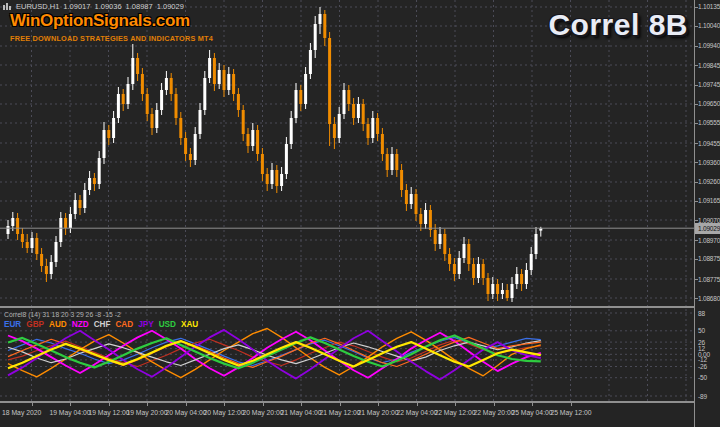  Describe the element at coordinates (347, 307) in the screenshot. I see `pane-separator` at that location.